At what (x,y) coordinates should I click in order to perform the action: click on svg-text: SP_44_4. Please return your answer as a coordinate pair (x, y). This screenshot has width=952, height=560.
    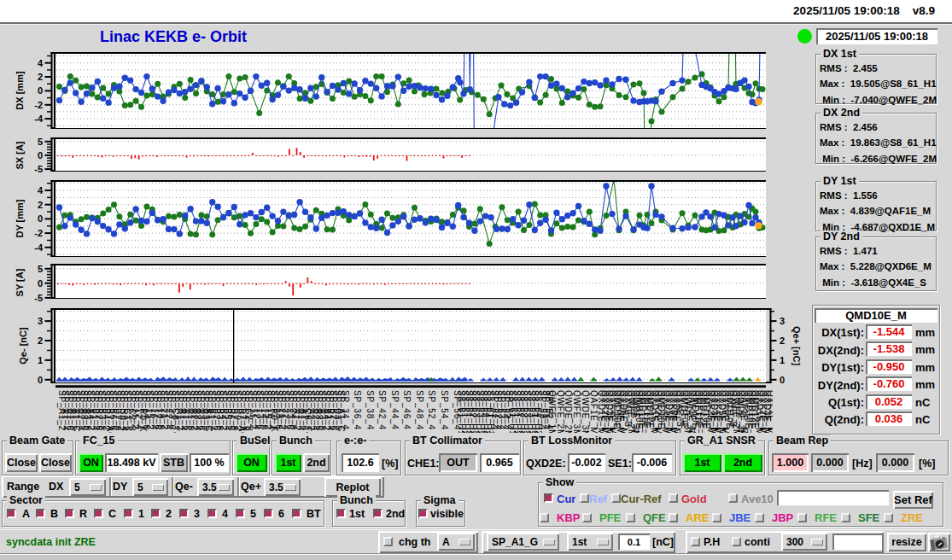
    Looking at the image, I should click on (394, 410).